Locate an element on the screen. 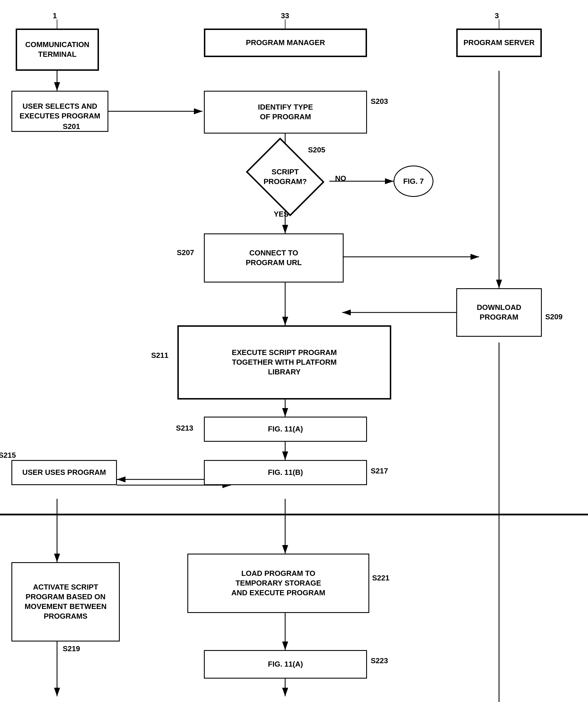 This screenshot has height=702, width=588. col3-label: 3 is located at coordinates (497, 16).